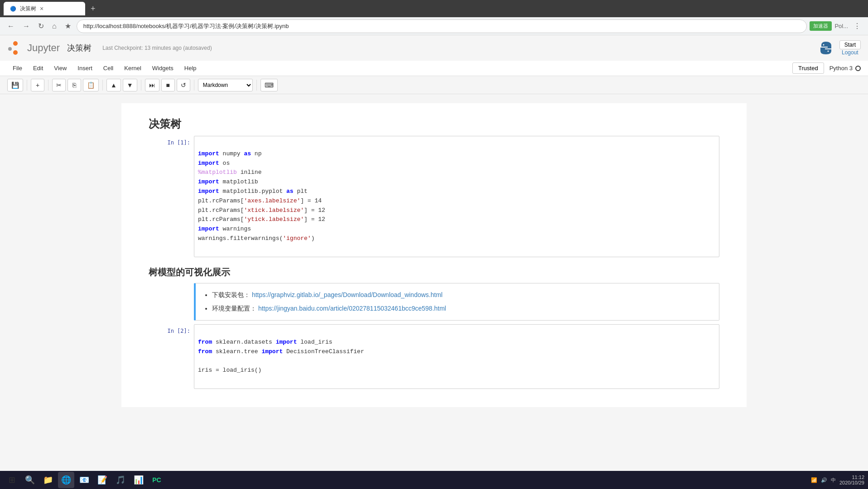 The width and height of the screenshot is (868, 489). What do you see at coordinates (168, 85) in the screenshot?
I see `interrupt-button: ■` at bounding box center [168, 85].